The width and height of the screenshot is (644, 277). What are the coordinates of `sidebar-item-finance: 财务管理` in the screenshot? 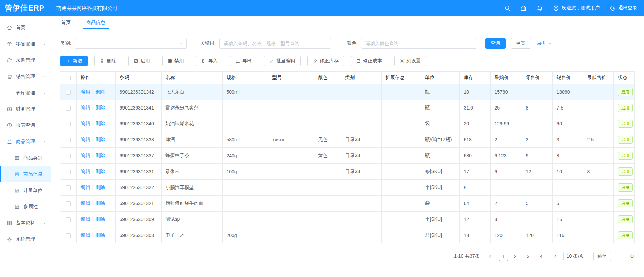 It's located at (25, 109).